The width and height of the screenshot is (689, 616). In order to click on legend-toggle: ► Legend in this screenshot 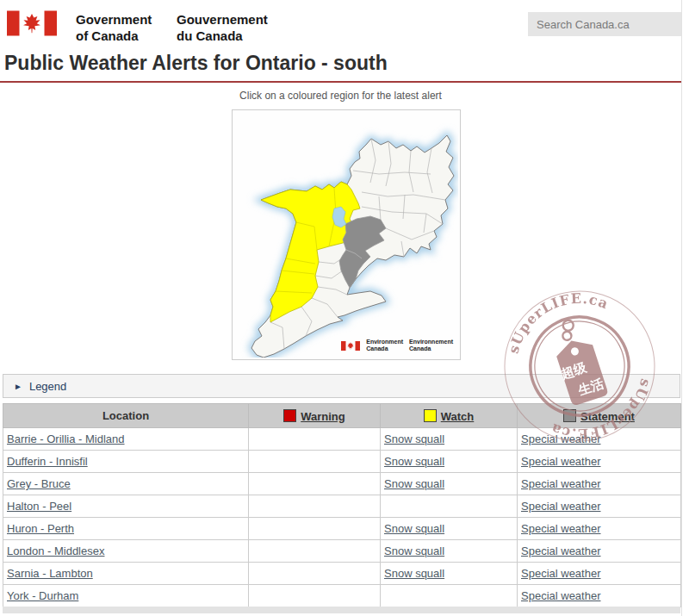, I will do `click(341, 386)`.